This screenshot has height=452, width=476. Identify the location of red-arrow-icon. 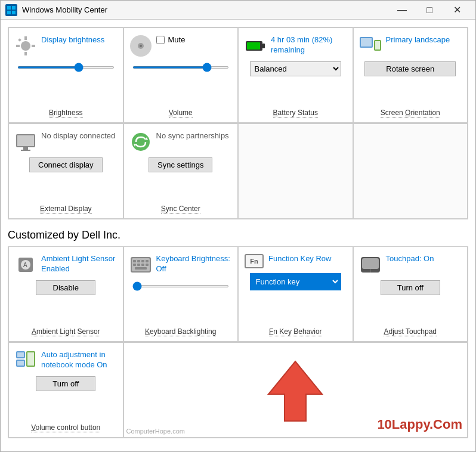
(295, 391).